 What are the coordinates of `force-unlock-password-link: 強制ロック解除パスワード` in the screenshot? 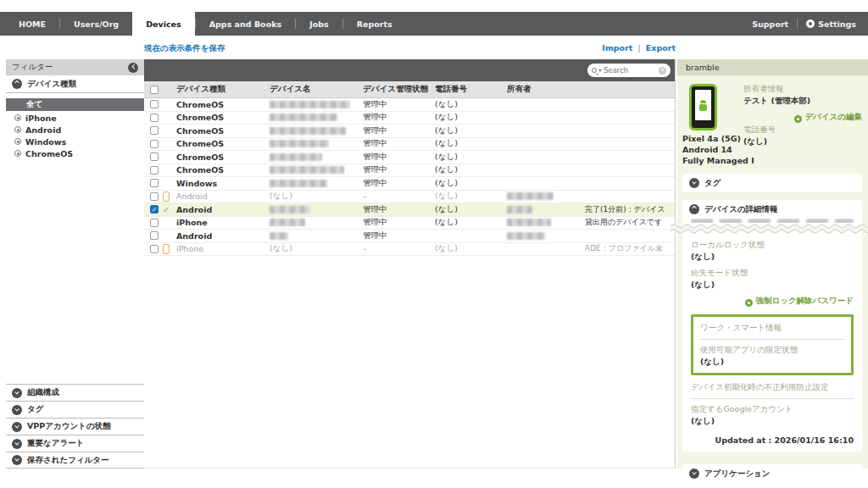 It's located at (772, 302).